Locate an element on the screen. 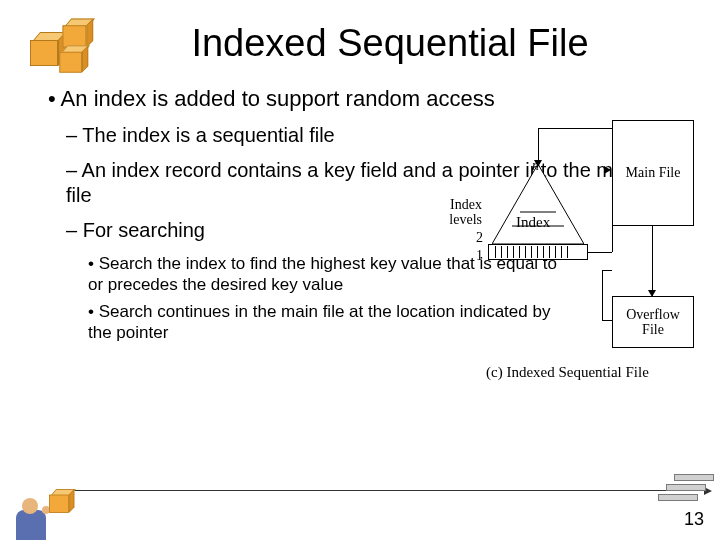 The image size is (720, 540). diagram-index-label: Index is located at coordinates (533, 222).